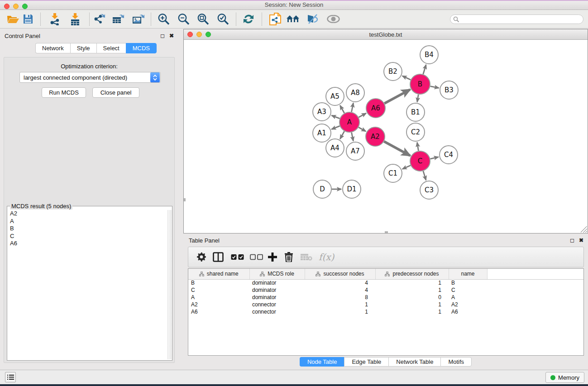  What do you see at coordinates (418, 99) in the screenshot?
I see `graph-edge-B-B1` at bounding box center [418, 99].